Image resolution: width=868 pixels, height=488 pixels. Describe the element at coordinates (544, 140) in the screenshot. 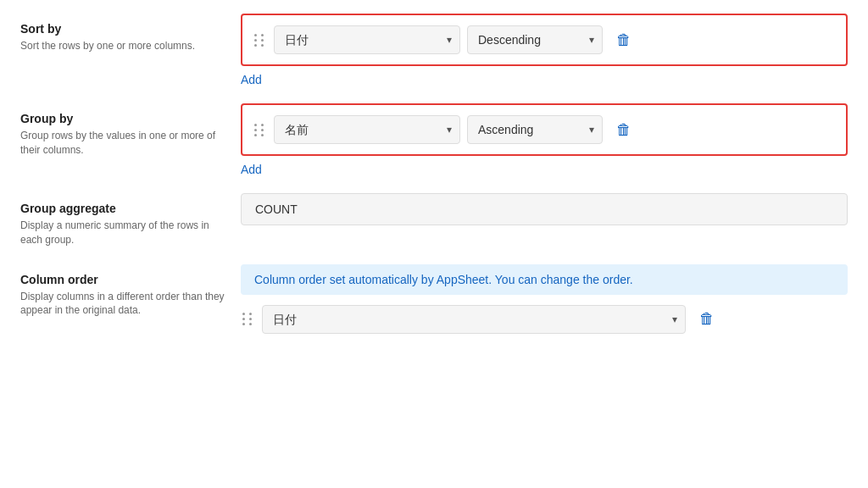

I see `group-by-content: 日付 名前 ▾ Ascending Descending ▾ 🗑 Add` at that location.